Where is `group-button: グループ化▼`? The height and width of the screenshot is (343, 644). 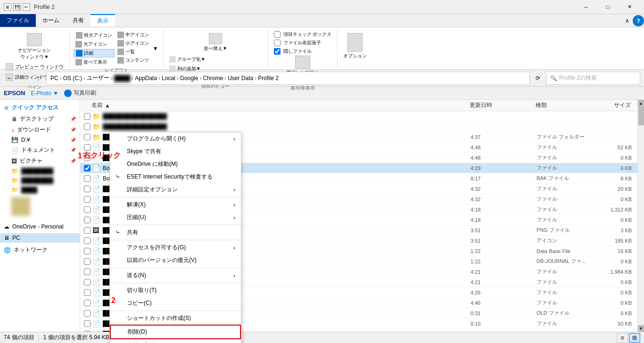
group-button: グループ化▼ is located at coordinates (216, 59).